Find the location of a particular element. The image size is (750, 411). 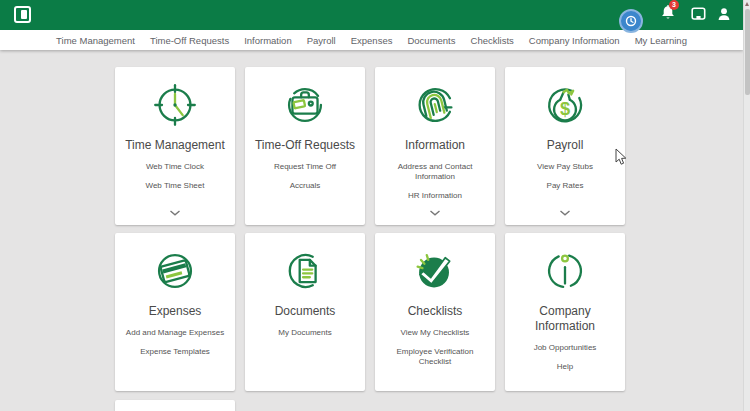

card-documents: Documents My Documents is located at coordinates (305, 312).